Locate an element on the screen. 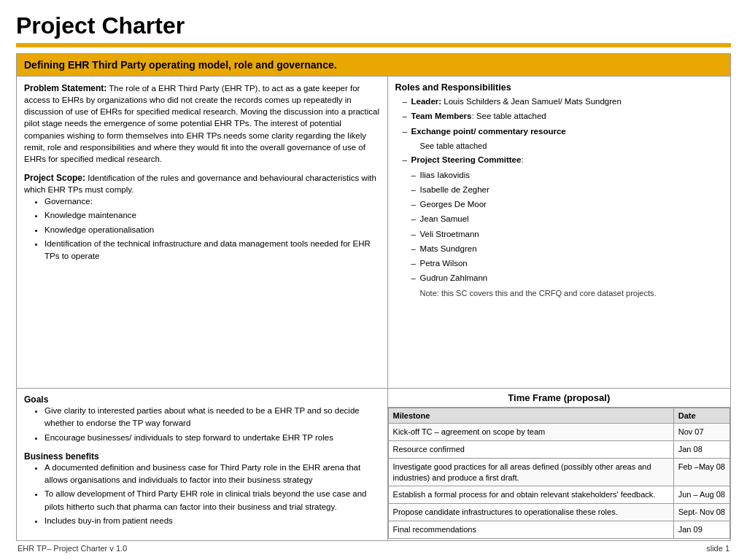 The height and width of the screenshot is (560, 747). goals-list: Give clarity to interested parties about… is located at coordinates (212, 424).